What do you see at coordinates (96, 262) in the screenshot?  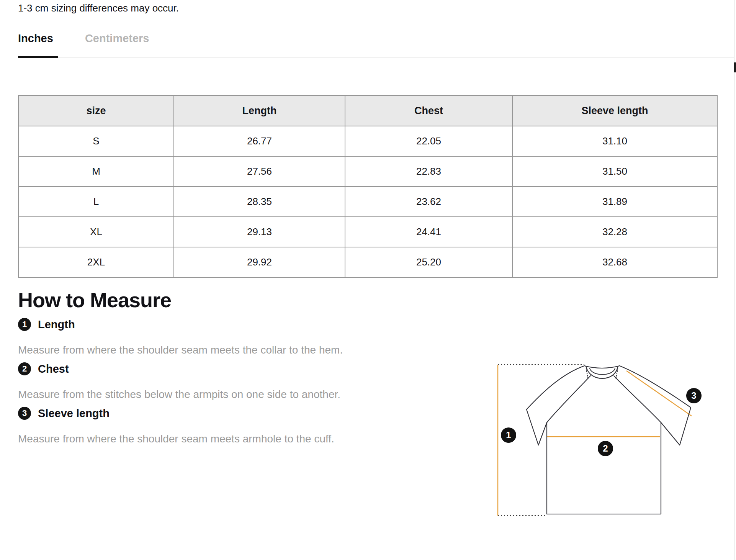 I see `table-cell: 2XL` at bounding box center [96, 262].